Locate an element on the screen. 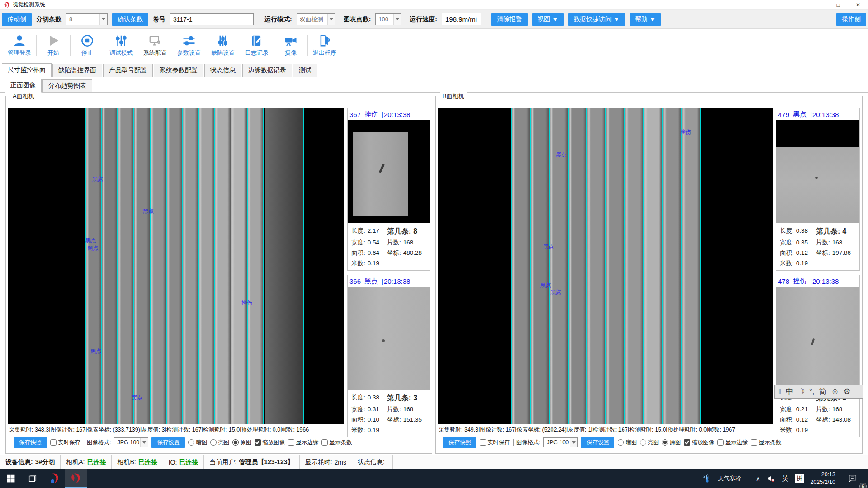 This screenshot has width=868, height=488. clock: 20:13 2025/2/10 is located at coordinates (823, 479).